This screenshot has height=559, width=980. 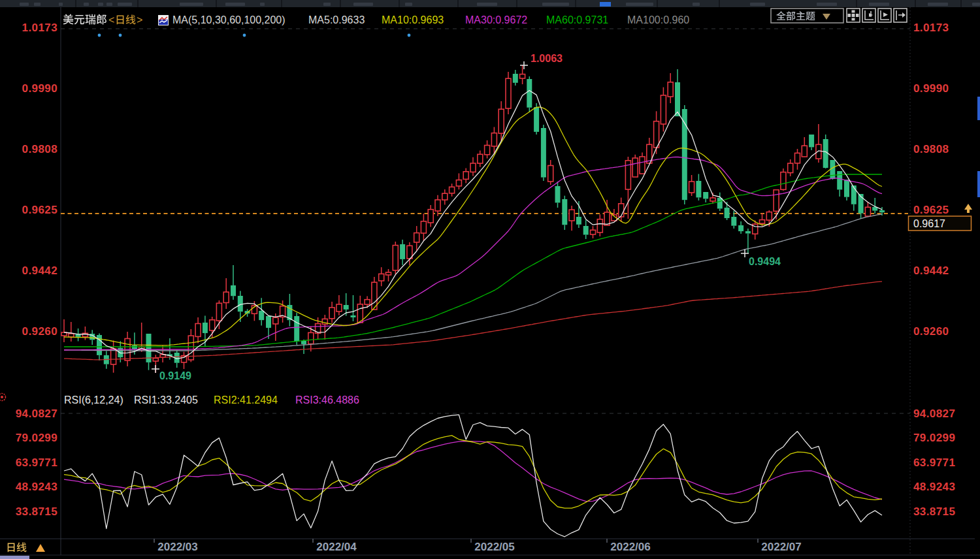 What do you see at coordinates (630, 547) in the screenshot?
I see `svg-text: 2022/06` at bounding box center [630, 547].